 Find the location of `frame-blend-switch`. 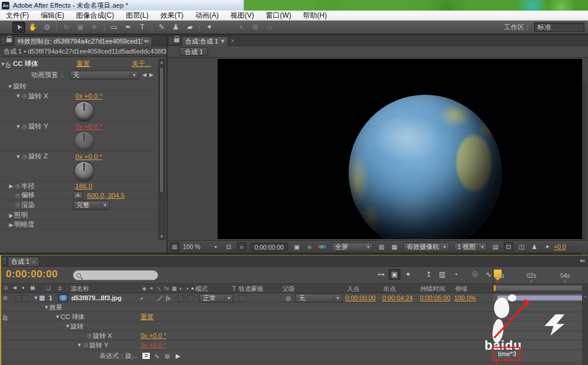

frame-blend-switch is located at coordinates (181, 298).